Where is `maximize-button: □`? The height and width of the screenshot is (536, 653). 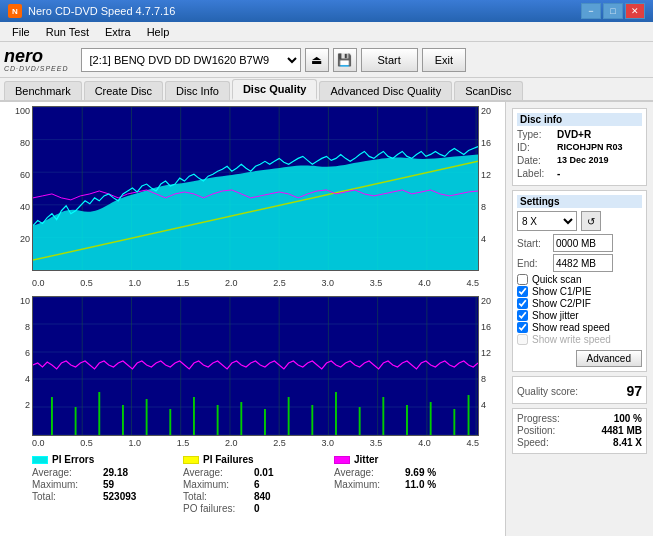 maximize-button: □ is located at coordinates (613, 11).